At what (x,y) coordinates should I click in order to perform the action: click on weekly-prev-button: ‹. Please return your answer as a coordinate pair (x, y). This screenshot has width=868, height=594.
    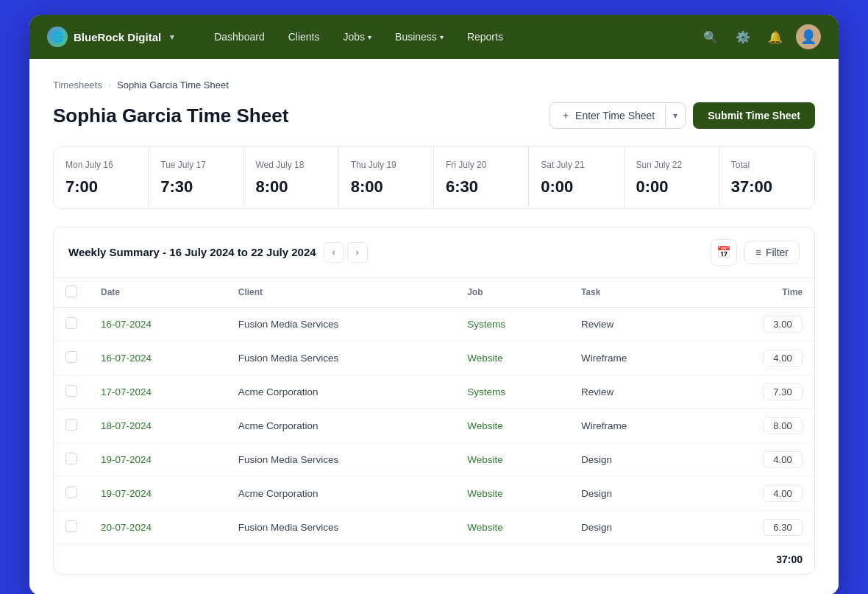
    Looking at the image, I should click on (334, 252).